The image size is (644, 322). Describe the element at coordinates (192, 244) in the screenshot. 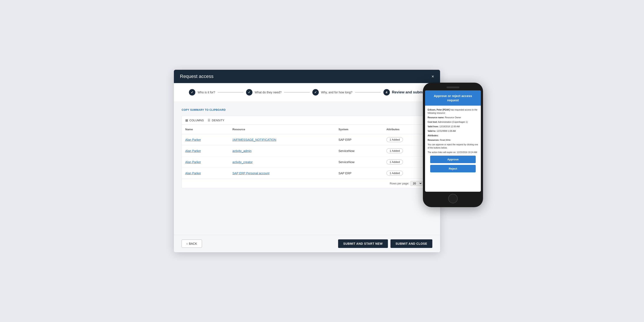

I see `back-button: ‹ BACK` at that location.